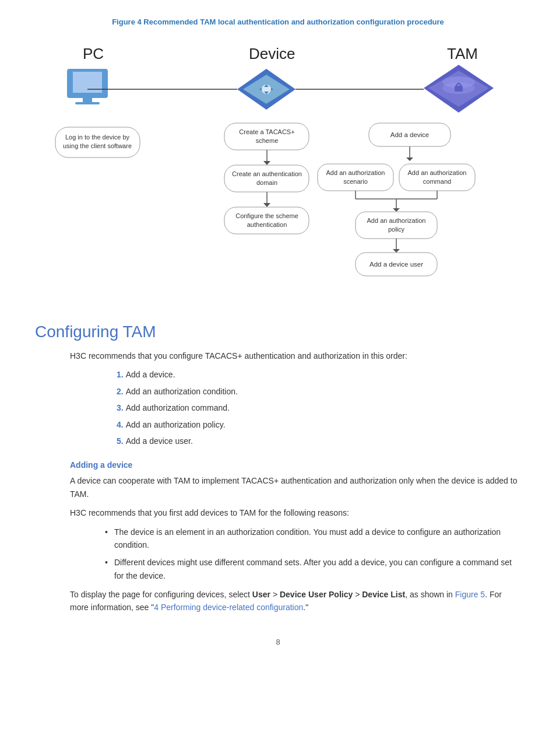  Describe the element at coordinates (313, 539) in the screenshot. I see `bullet-1: The device is an element in an authoriza…` at that location.